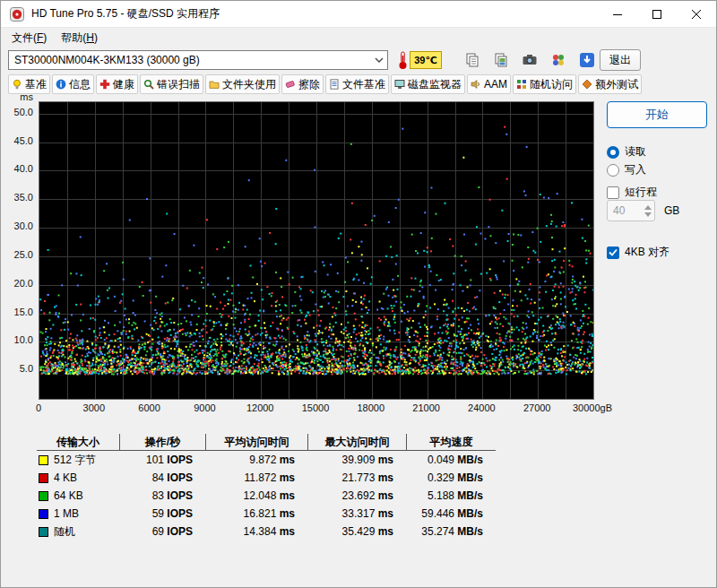 This screenshot has width=717, height=588. I want to click on value-cell: 59 IOPS, so click(162, 514).